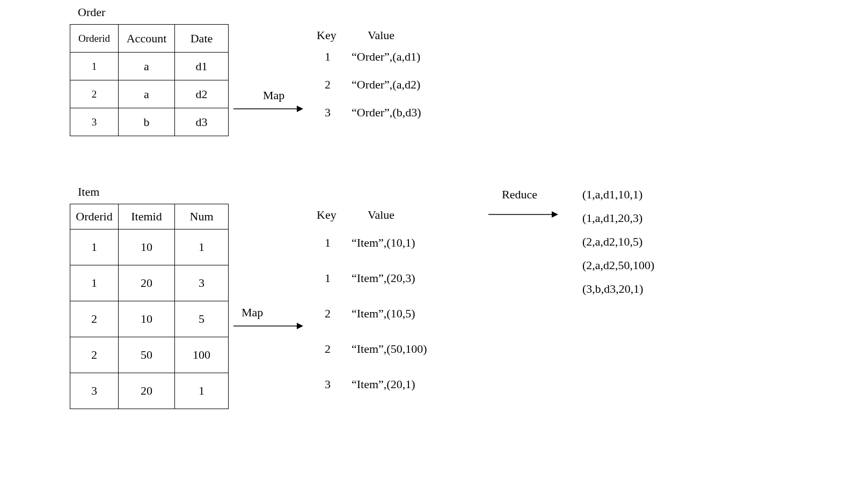 This screenshot has height=504, width=863. Describe the element at coordinates (202, 39) in the screenshot. I see `order-header-date: Date` at that location.